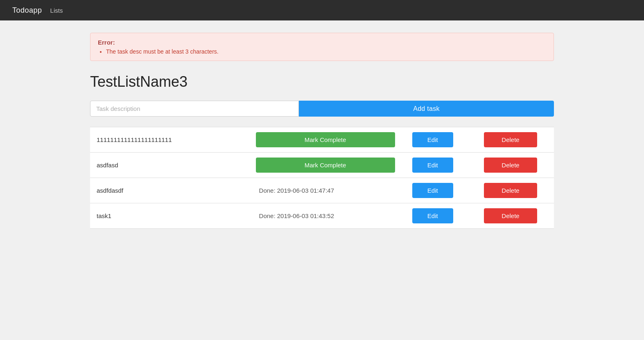  I want to click on task-name: asdfdasdf, so click(171, 191).